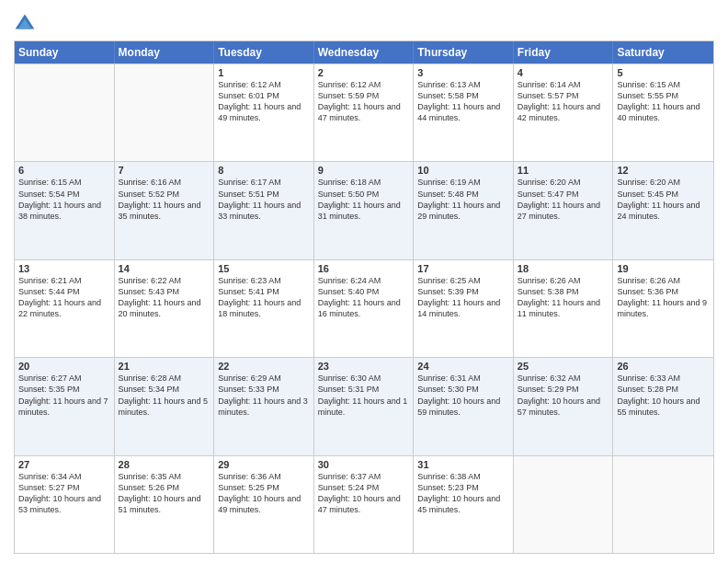 The width and height of the screenshot is (728, 563). I want to click on cell-info: Sunrise: 6:33 AMSunset: 5:28 PMDaylight:…, so click(658, 395).